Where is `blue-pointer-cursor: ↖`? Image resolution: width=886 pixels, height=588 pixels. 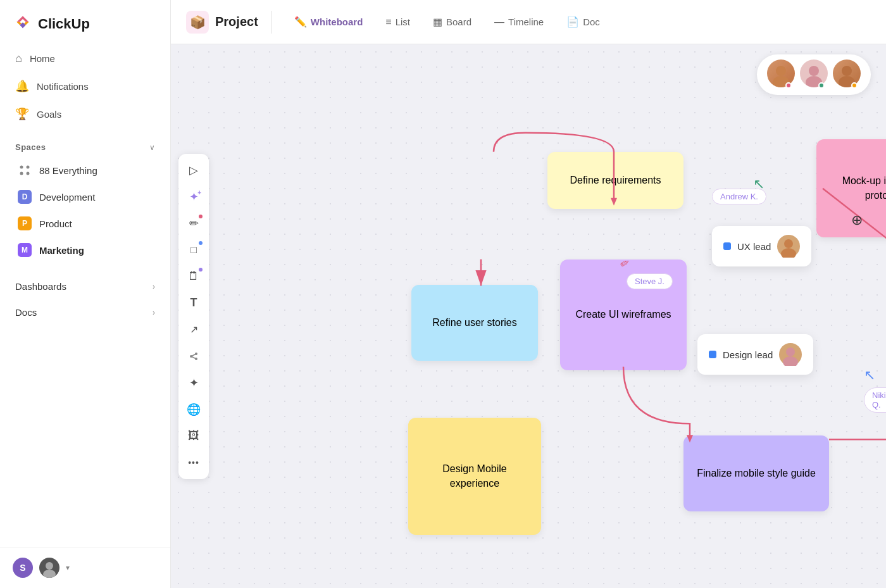 blue-pointer-cursor: ↖ is located at coordinates (870, 375).